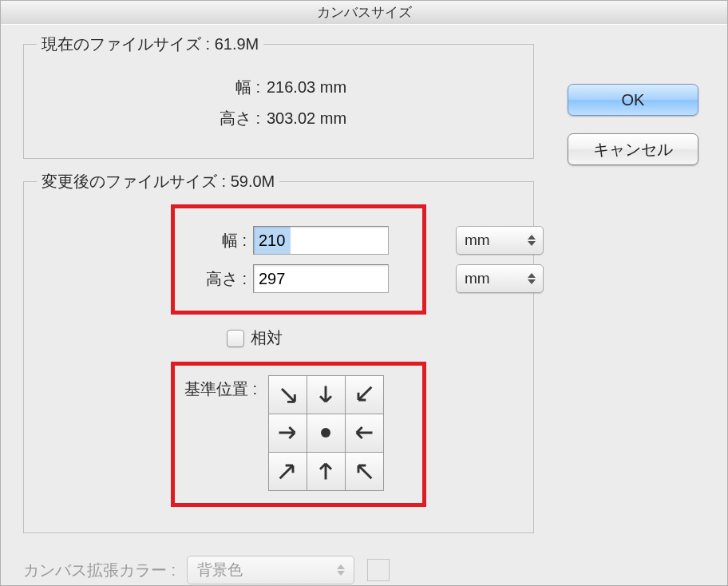 This screenshot has height=586, width=728. Describe the element at coordinates (287, 433) in the screenshot. I see `anchor-left` at that location.